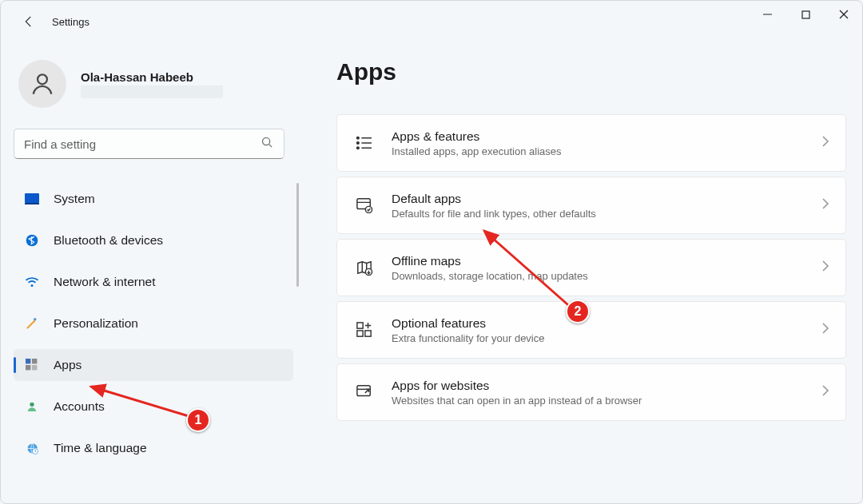  Describe the element at coordinates (844, 14) in the screenshot. I see `close-button` at that location.